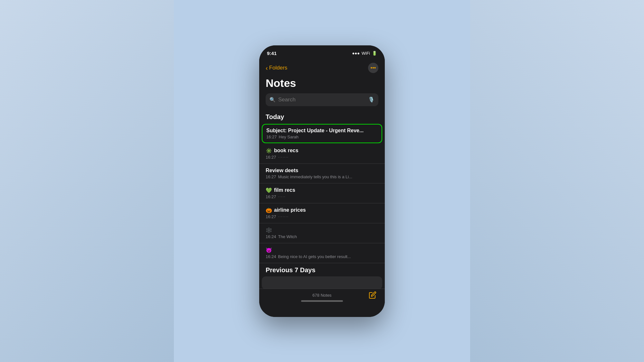 This screenshot has height=362, width=644. What do you see at coordinates (322, 293) in the screenshot?
I see `bottom-content: 678 Notes` at bounding box center [322, 293].